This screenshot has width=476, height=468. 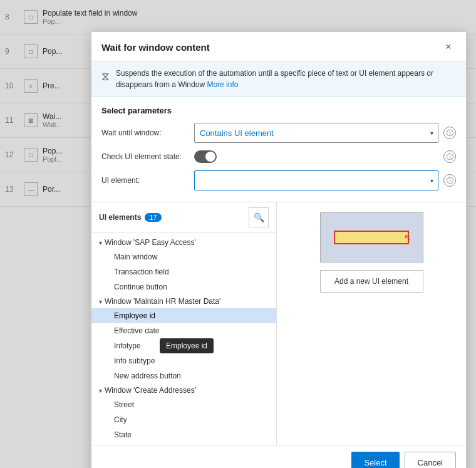 What do you see at coordinates (279, 157) in the screenshot?
I see `check-state-row: Check UI element state: ⓘ` at bounding box center [279, 157].